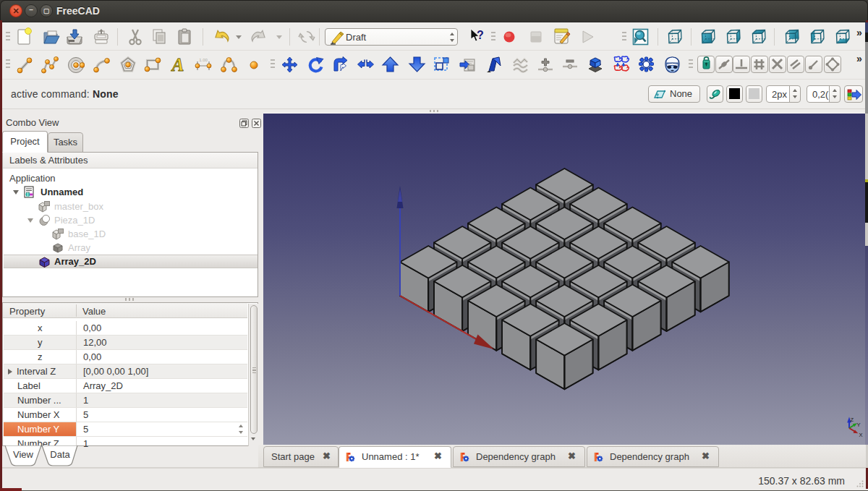  I want to click on svg-text: Data, so click(60, 454).